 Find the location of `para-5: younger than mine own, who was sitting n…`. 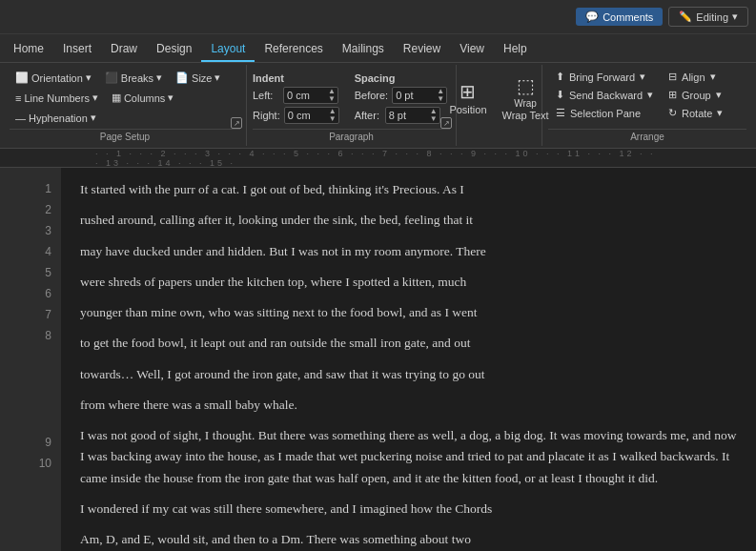

para-5: younger than mine own, who was sitting n… is located at coordinates (408, 313).